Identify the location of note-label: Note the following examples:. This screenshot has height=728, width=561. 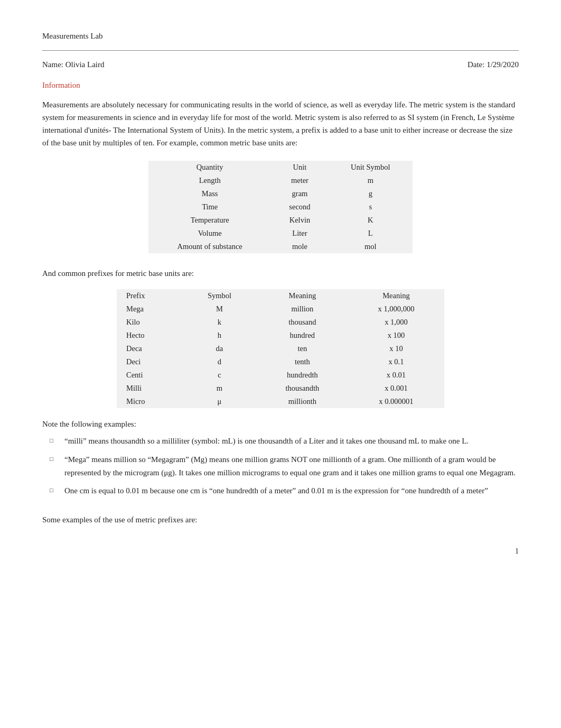
(280, 424).